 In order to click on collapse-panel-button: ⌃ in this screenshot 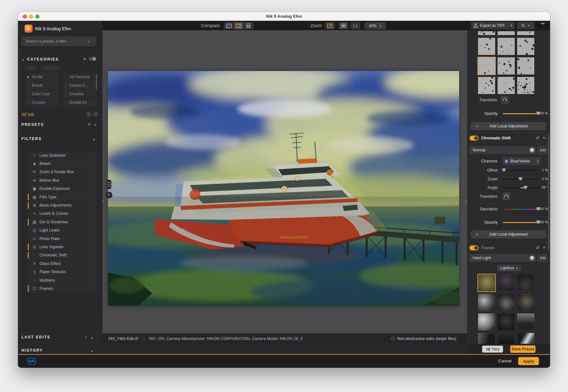, I will do `click(543, 25)`.